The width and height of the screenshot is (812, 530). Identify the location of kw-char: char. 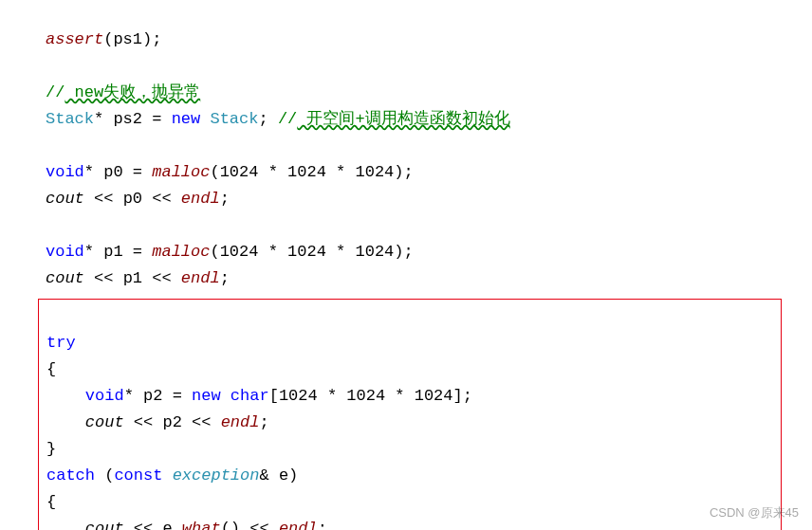
(250, 396).